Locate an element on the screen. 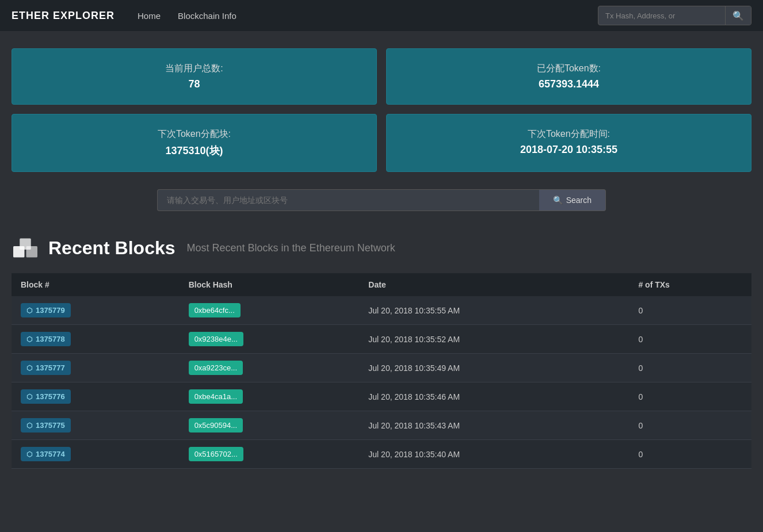 Image resolution: width=763 pixels, height=532 pixels. cell-block-num: ⬡ 1375774 is located at coordinates (96, 454).